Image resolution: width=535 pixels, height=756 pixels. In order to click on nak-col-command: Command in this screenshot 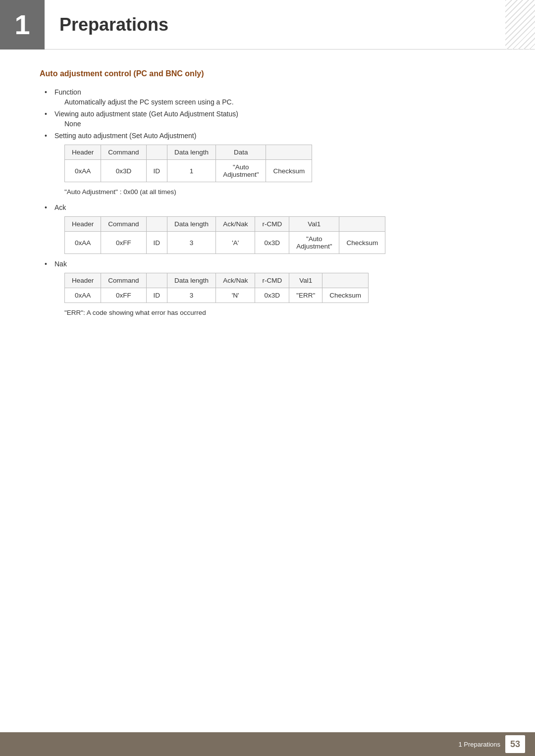, I will do `click(124, 281)`.